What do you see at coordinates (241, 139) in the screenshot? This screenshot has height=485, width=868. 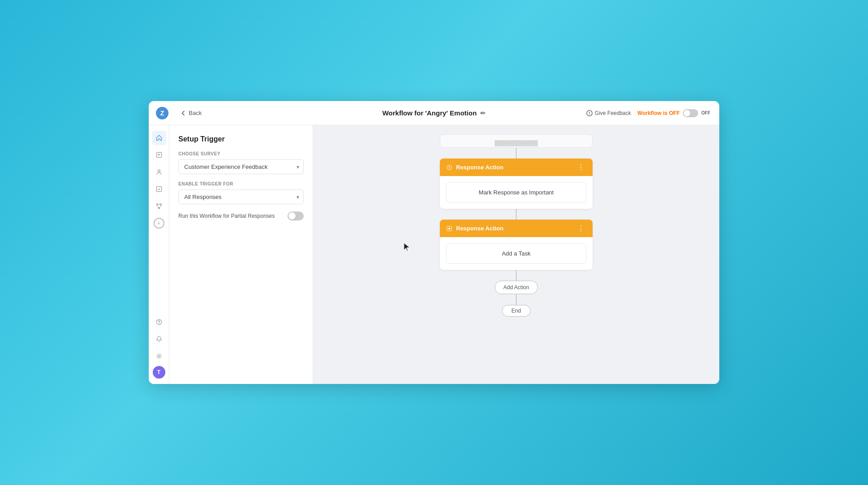 I see `setup-trigger-title: Setup Trigger` at bounding box center [241, 139].